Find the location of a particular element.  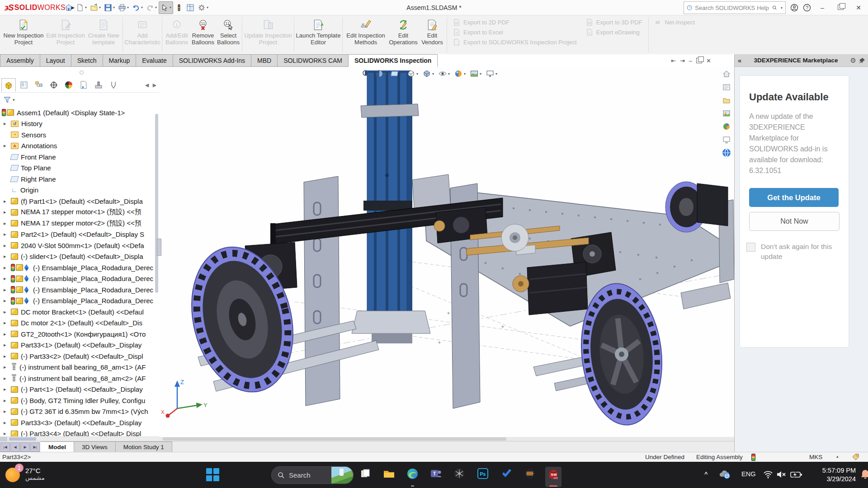

select-tool-button: ▾ is located at coordinates (166, 8).